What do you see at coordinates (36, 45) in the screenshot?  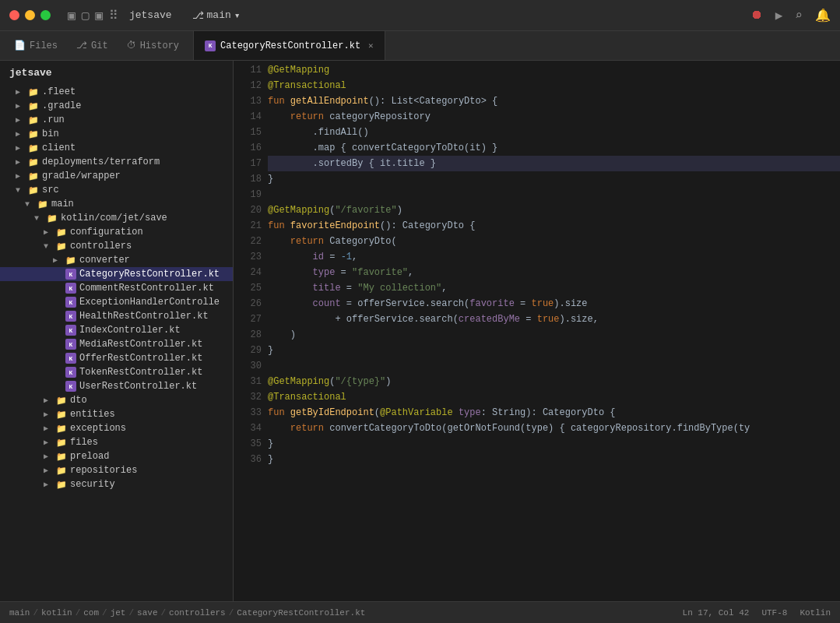 I see `files-tab: 📄 Files` at bounding box center [36, 45].